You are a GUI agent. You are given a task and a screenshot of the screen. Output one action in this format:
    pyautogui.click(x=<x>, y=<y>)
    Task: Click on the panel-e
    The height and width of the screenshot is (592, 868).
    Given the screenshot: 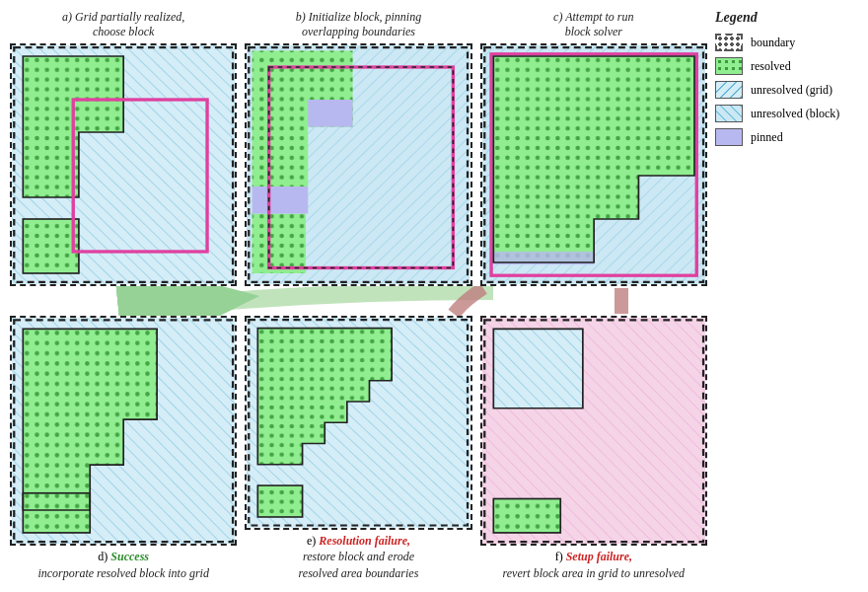 What is the action you would take?
    pyautogui.click(x=358, y=422)
    